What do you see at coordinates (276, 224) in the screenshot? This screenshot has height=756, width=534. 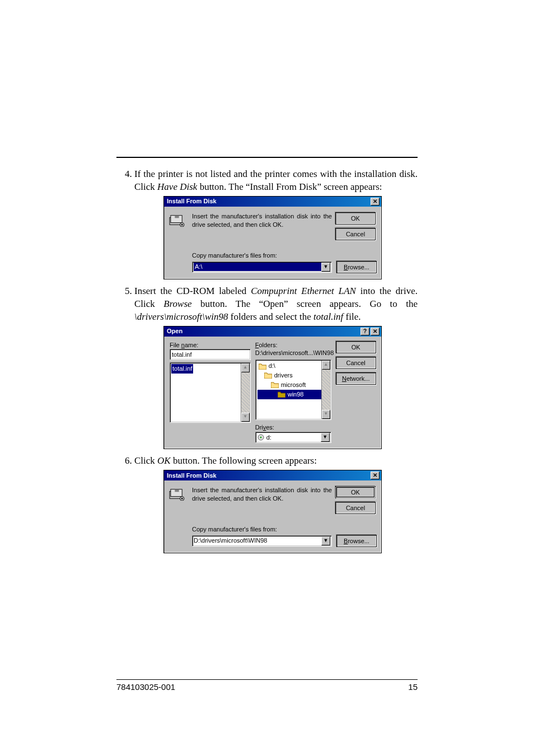 I see `step-4: If the printer is not listed and the pri…` at bounding box center [276, 224].